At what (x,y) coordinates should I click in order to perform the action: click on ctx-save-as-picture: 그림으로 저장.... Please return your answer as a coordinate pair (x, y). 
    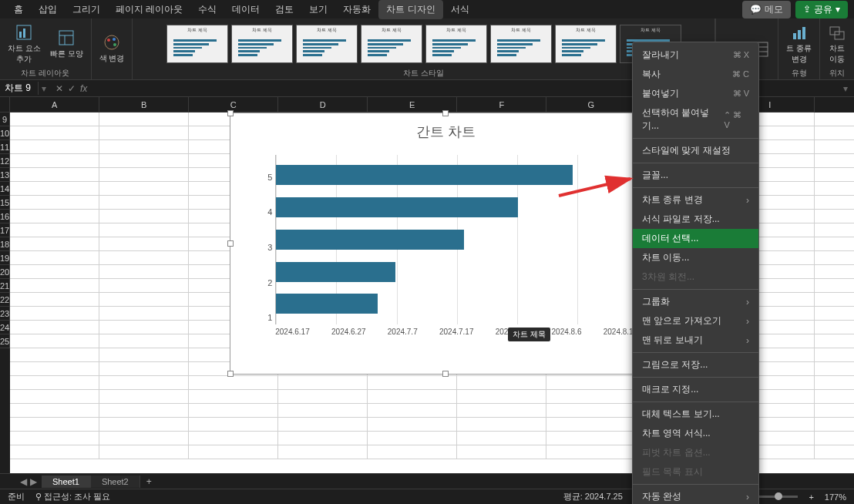
    Looking at the image, I should click on (695, 365).